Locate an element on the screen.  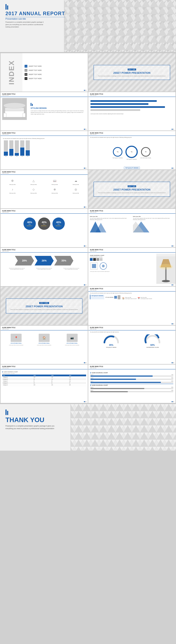
circle-text-1: TQ is located at coordinates (118, 152).